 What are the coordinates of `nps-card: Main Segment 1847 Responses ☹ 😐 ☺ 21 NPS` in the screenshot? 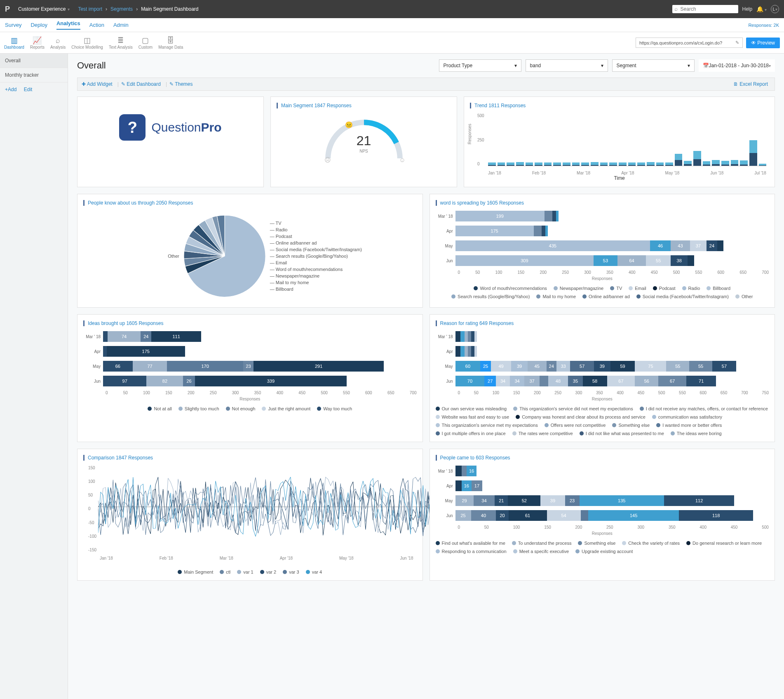 It's located at (364, 142).